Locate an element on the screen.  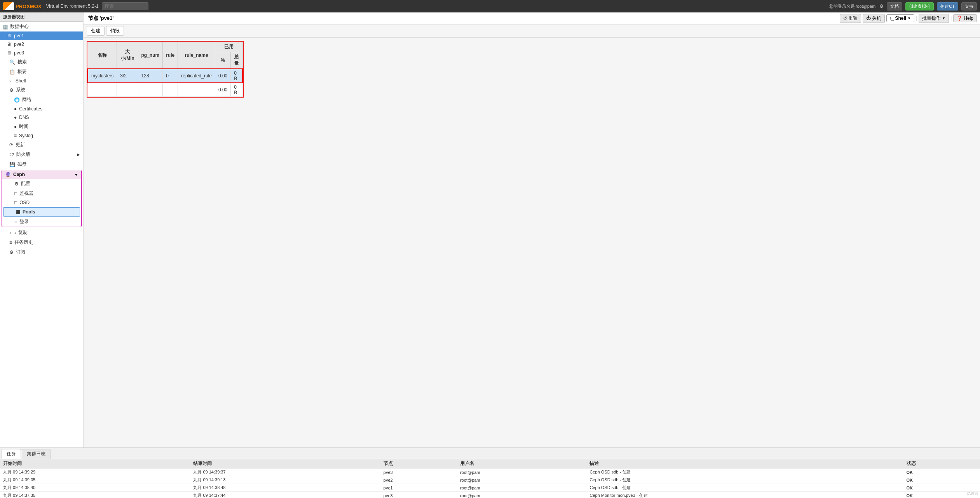
firewall-icon: 🛡 is located at coordinates (12, 155).